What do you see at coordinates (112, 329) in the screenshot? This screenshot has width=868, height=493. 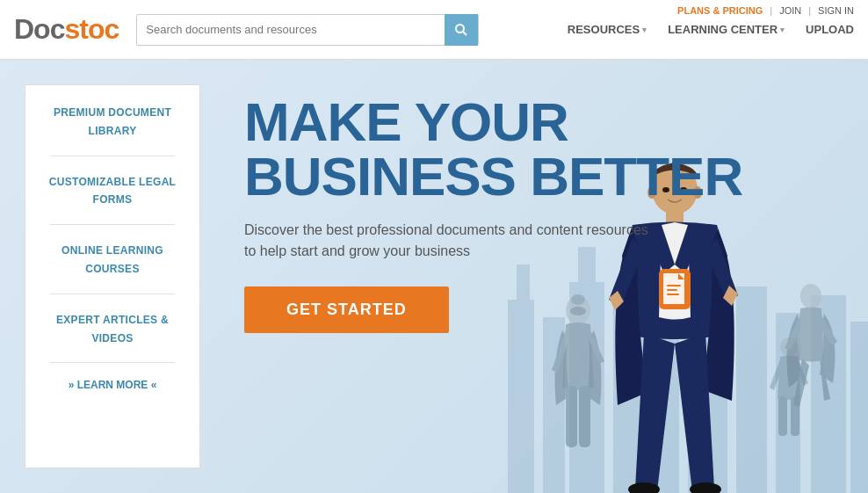 I see `sidebar-item-expert-label: EXPERT ARTICLES & VIDEOS` at bounding box center [112, 329].